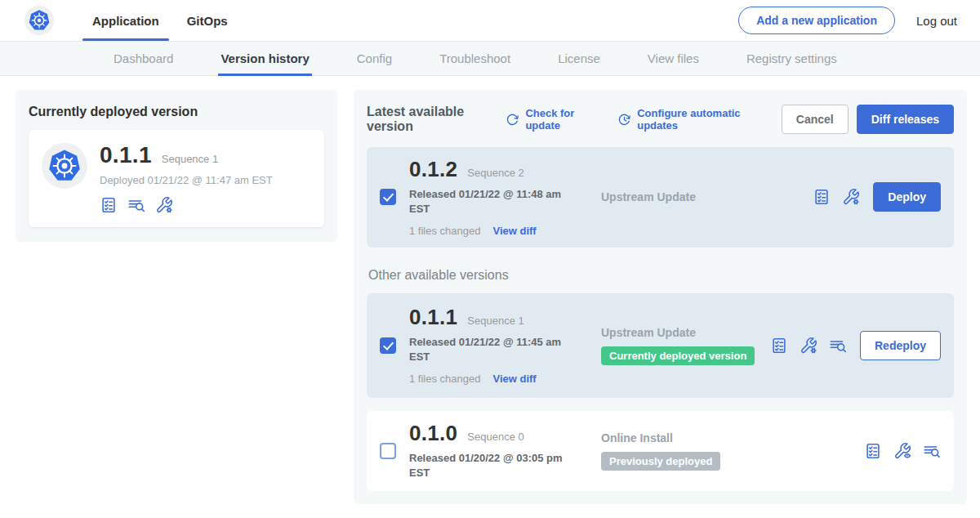 Image resolution: width=980 pixels, height=518 pixels. What do you see at coordinates (505, 451) in the screenshot?
I see `version-info-column: 0.1.0 Sequence 0 Released 01/20/22 @ 03:…` at bounding box center [505, 451].